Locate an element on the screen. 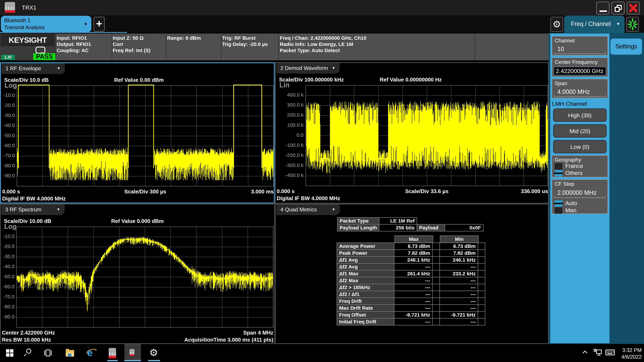  message-bubble-icon is located at coordinates (40, 50).